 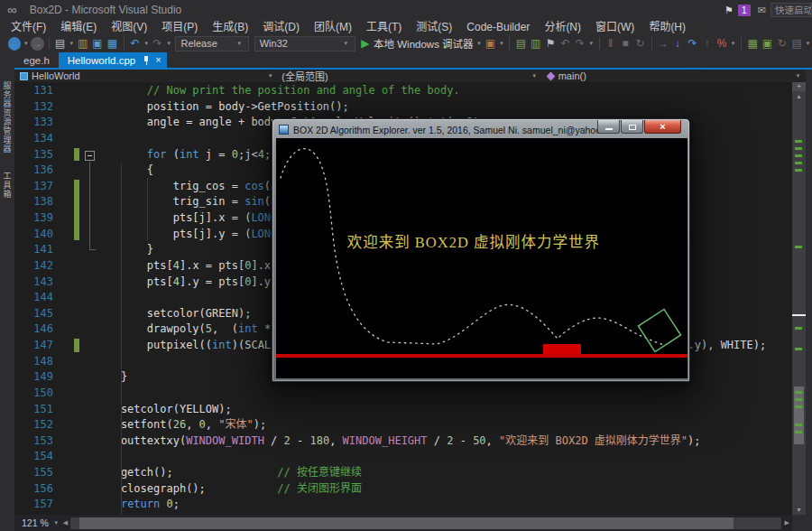 I want to click on new-file-button: ▤, so click(x=60, y=43).